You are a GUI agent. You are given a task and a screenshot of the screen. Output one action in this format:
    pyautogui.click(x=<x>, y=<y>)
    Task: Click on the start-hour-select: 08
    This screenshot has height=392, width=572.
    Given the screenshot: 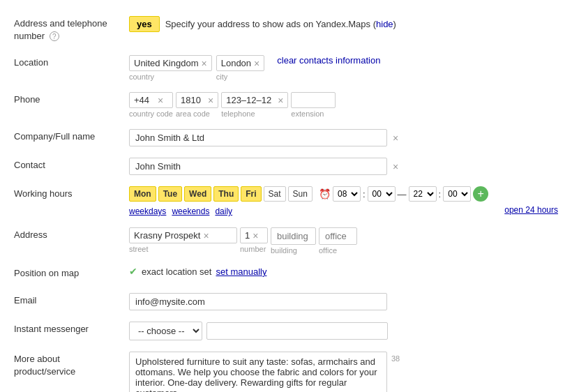 What is the action you would take?
    pyautogui.click(x=347, y=194)
    